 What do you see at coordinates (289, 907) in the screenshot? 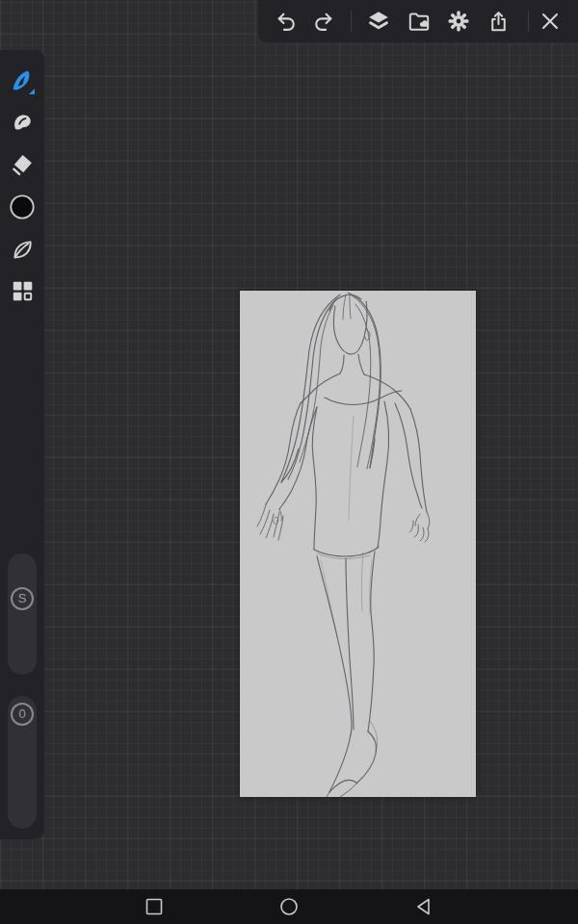
I see `home-button` at bounding box center [289, 907].